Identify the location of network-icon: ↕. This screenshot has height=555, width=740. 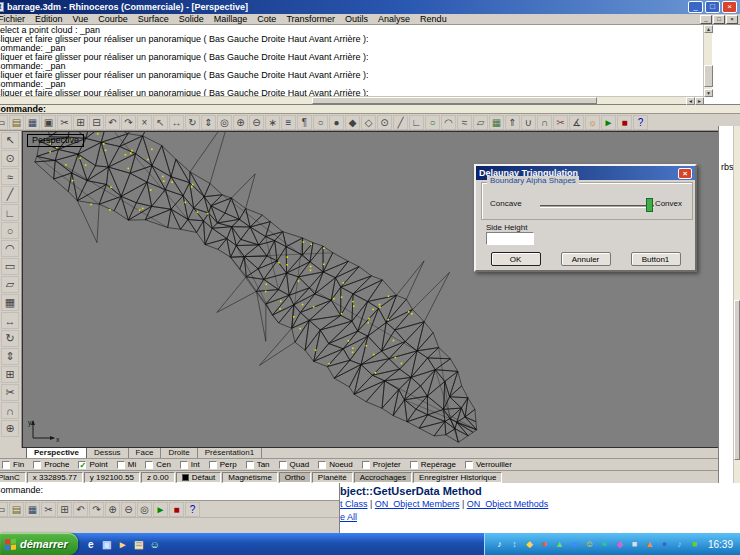
(514, 544).